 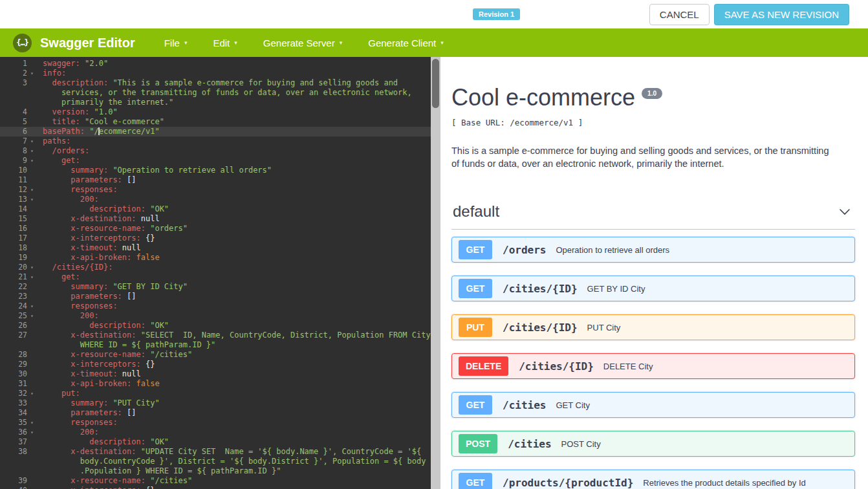 What do you see at coordinates (215, 122) in the screenshot?
I see `editor-line-5: 5 title: "Cool e-commerce"` at bounding box center [215, 122].